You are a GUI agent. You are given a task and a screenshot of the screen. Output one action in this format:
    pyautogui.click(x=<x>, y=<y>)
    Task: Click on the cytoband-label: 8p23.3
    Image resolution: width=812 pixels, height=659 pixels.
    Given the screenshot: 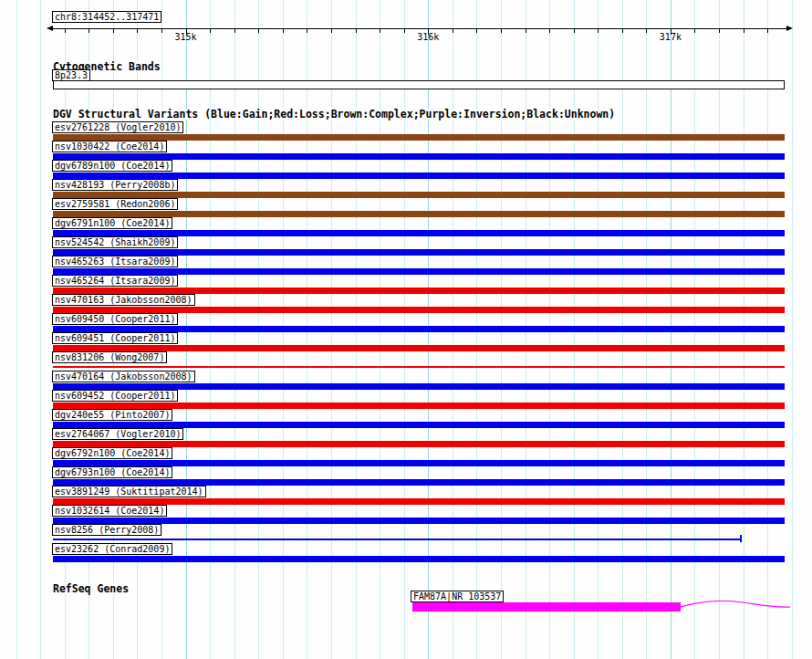 What is the action you would take?
    pyautogui.click(x=71, y=75)
    